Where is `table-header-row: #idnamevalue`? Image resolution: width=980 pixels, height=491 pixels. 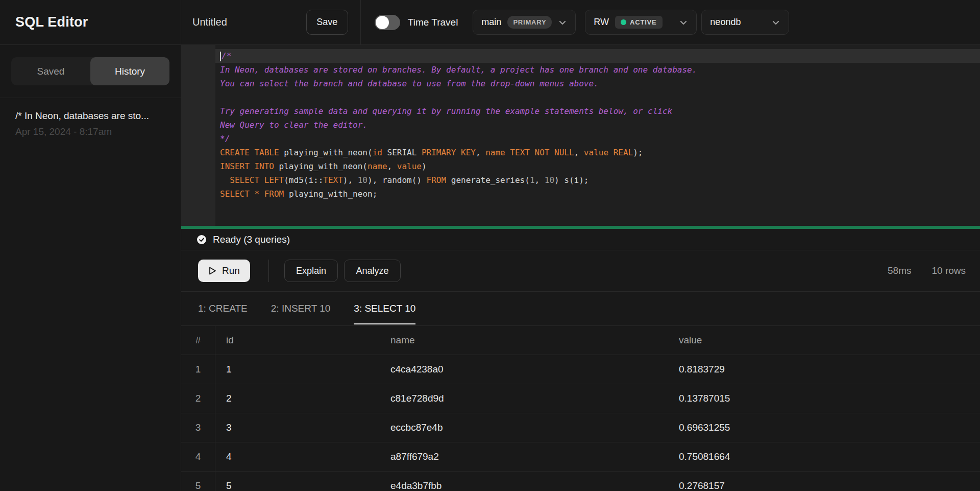
table-header-row: #idnamevalue is located at coordinates (581, 340).